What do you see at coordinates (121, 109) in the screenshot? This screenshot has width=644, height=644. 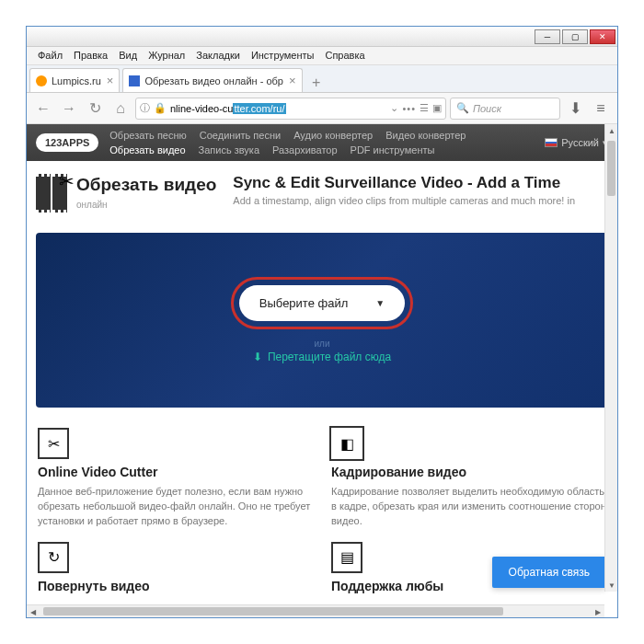 I see `home-button: ⌂` at bounding box center [121, 109].